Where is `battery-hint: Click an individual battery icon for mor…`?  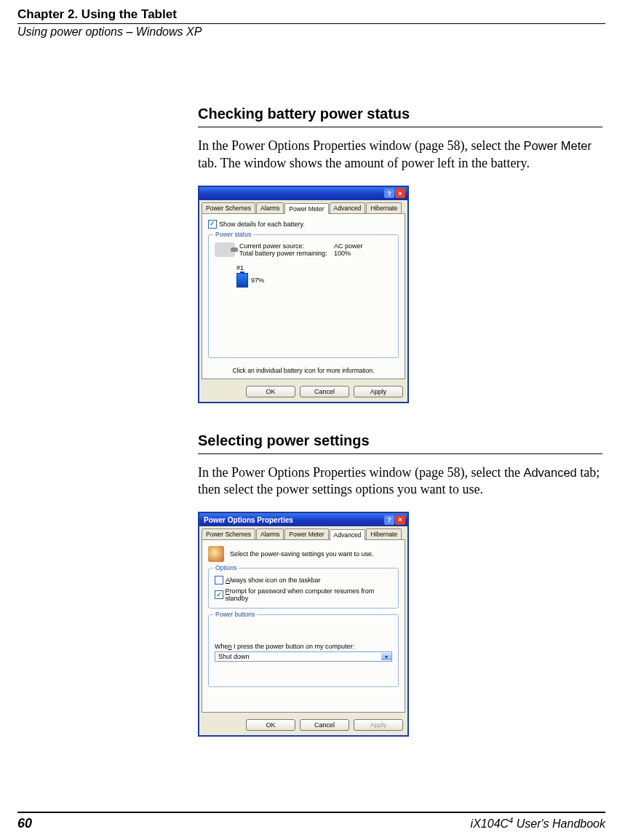 battery-hint: Click an individual battery icon for mor… is located at coordinates (303, 371).